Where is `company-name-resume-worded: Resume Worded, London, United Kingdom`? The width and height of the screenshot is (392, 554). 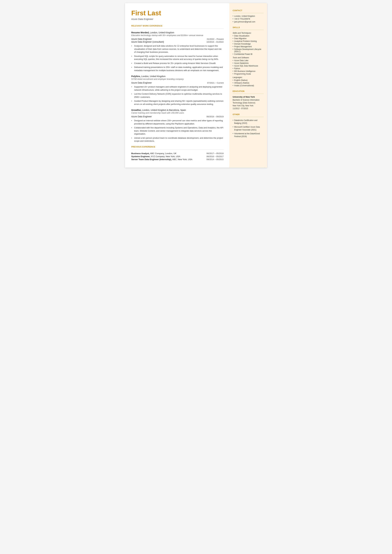
company-name-resume-worded: Resume Worded, London, United Kingdom is located at coordinates (178, 33).